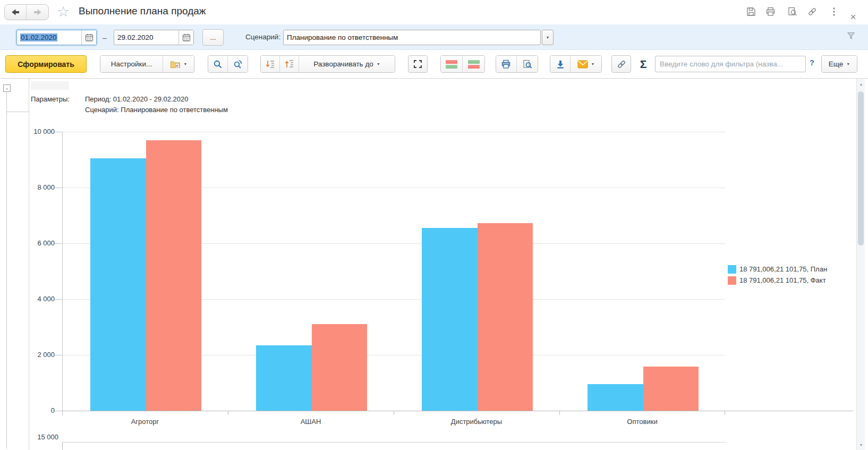  Describe the element at coordinates (861, 84) in the screenshot. I see `scroll-up-icon: ▲` at that location.